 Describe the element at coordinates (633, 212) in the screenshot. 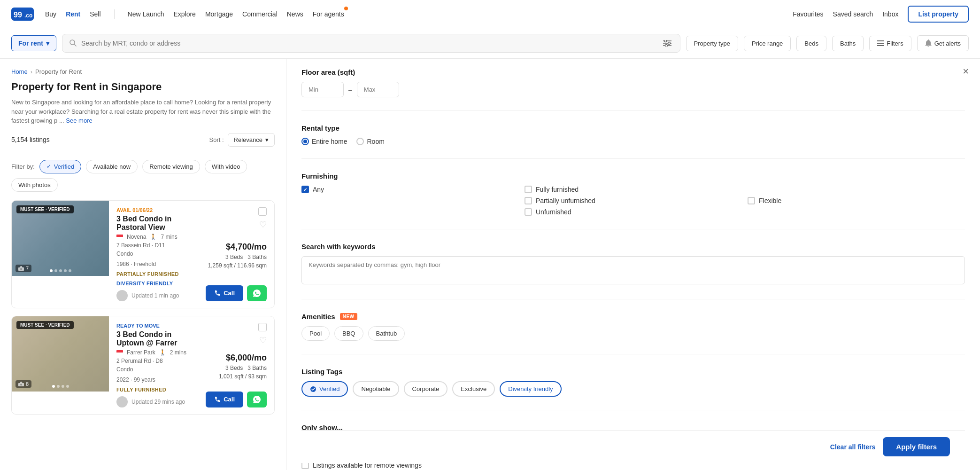

I see `furnishing-unfurnished: Unfurnished` at that location.